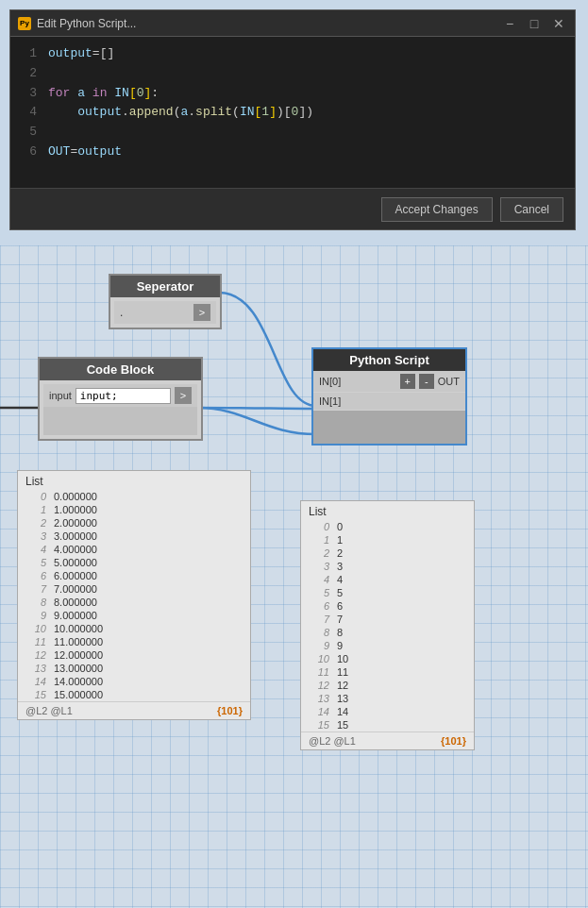  I want to click on cancel-button: Cancel, so click(532, 210).